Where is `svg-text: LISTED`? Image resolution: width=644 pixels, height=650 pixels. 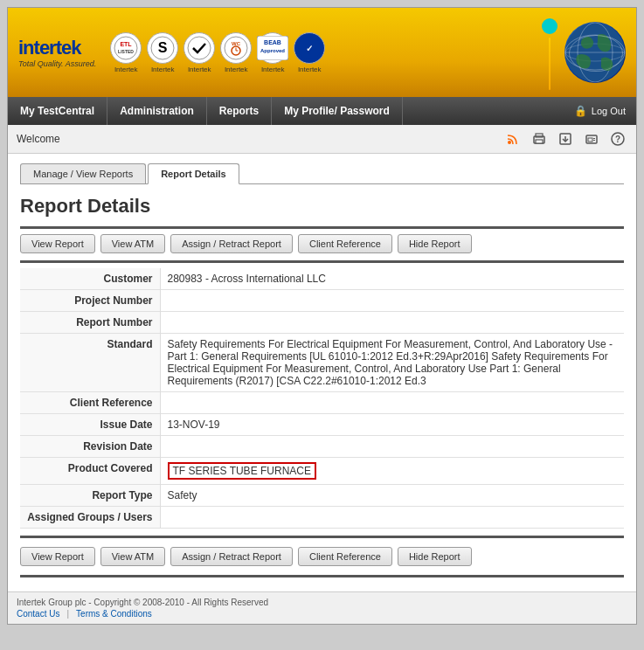
svg-text: LISTED is located at coordinates (126, 52).